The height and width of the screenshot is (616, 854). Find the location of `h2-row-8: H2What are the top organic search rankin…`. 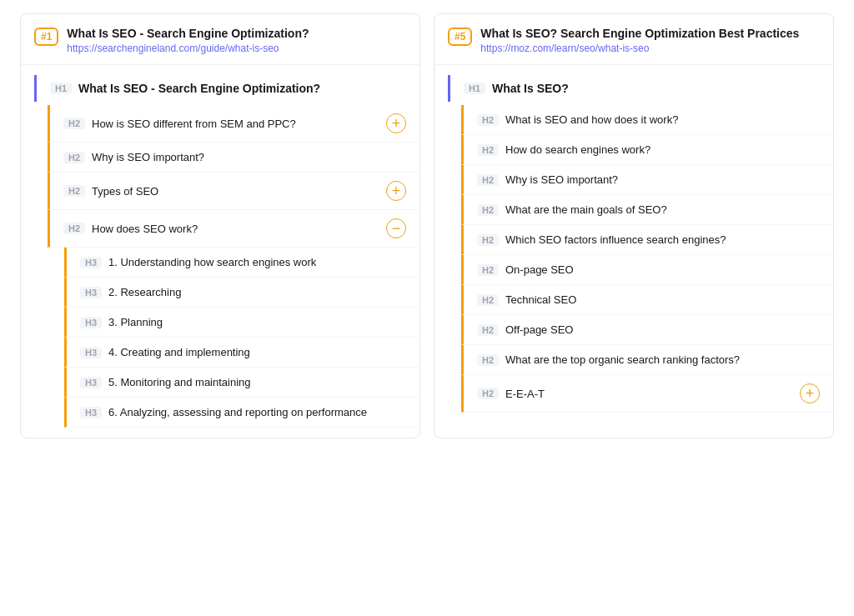

h2-row-8: H2What are the top organic search rankin… is located at coordinates (647, 360).